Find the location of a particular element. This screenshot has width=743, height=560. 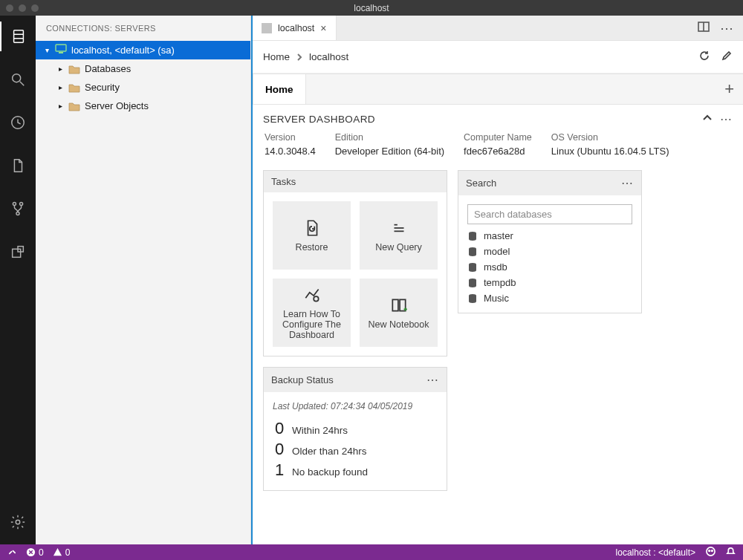

notifications-icon is located at coordinates (731, 553).